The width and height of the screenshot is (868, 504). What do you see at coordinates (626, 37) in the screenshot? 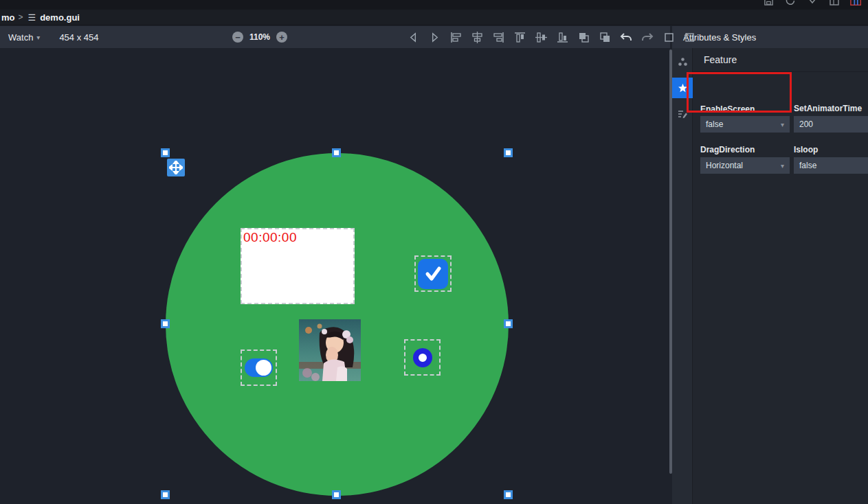
I see `undo-icon` at bounding box center [626, 37].